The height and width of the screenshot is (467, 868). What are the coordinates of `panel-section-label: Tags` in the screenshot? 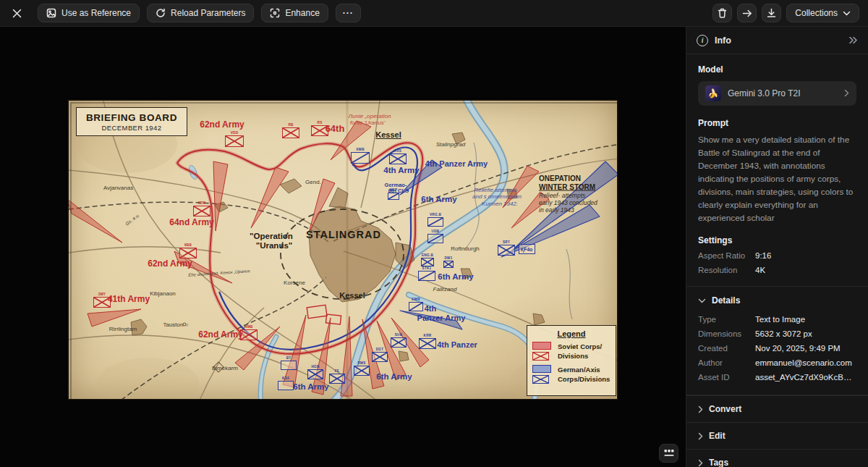 It's located at (719, 462).